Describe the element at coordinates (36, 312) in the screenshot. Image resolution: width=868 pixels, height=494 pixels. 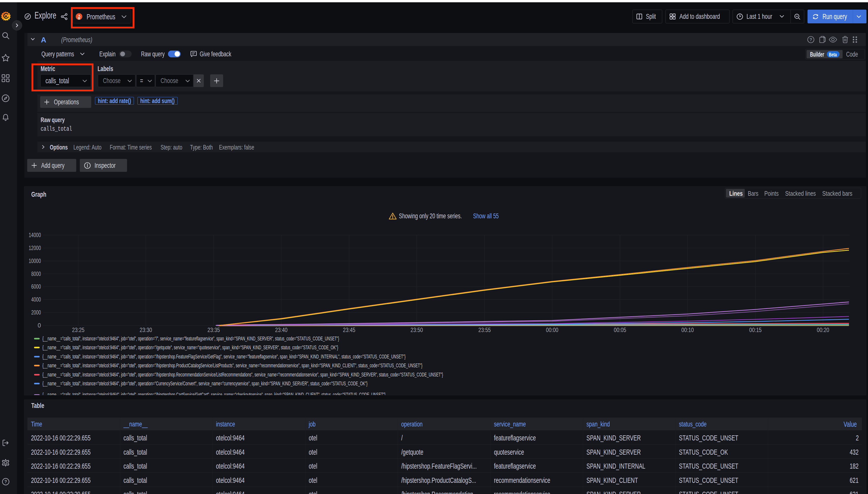
I see `svg-text: 2000` at that location.